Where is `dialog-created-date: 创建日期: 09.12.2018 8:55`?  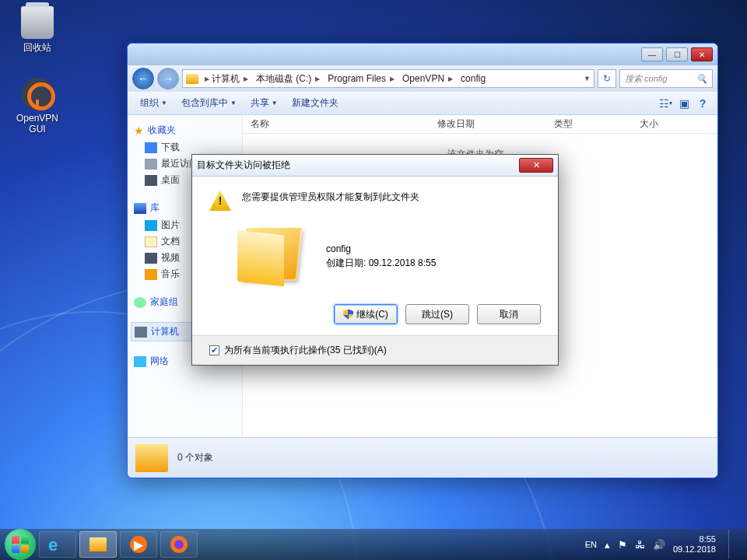
dialog-created-date: 创建日期: 09.12.2018 8:55 is located at coordinates (381, 263).